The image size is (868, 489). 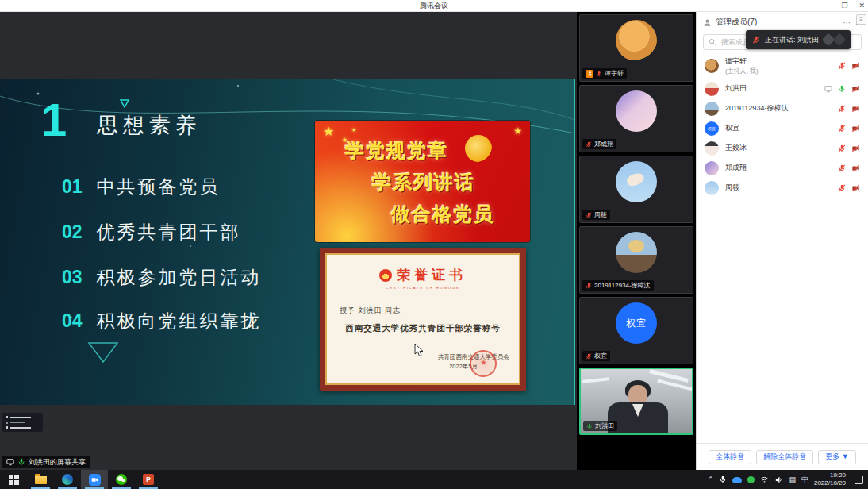 I want to click on close-button: ✕, so click(x=862, y=6).